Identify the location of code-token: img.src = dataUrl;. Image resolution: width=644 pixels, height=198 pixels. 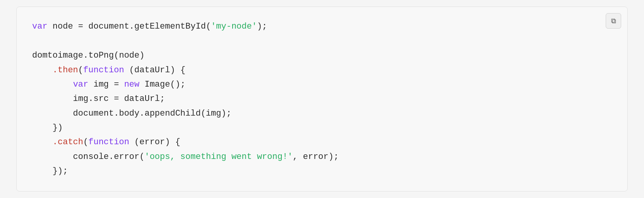
(98, 99).